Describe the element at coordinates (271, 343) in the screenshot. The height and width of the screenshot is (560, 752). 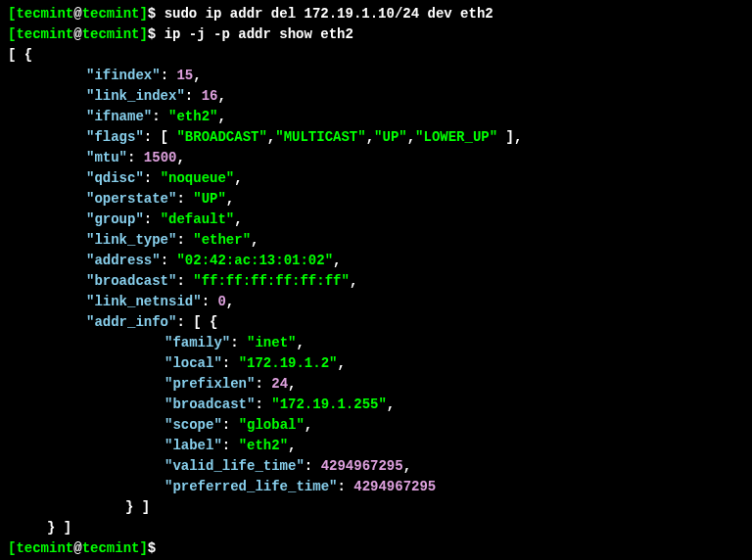
I see `json-value: "inet"` at that location.